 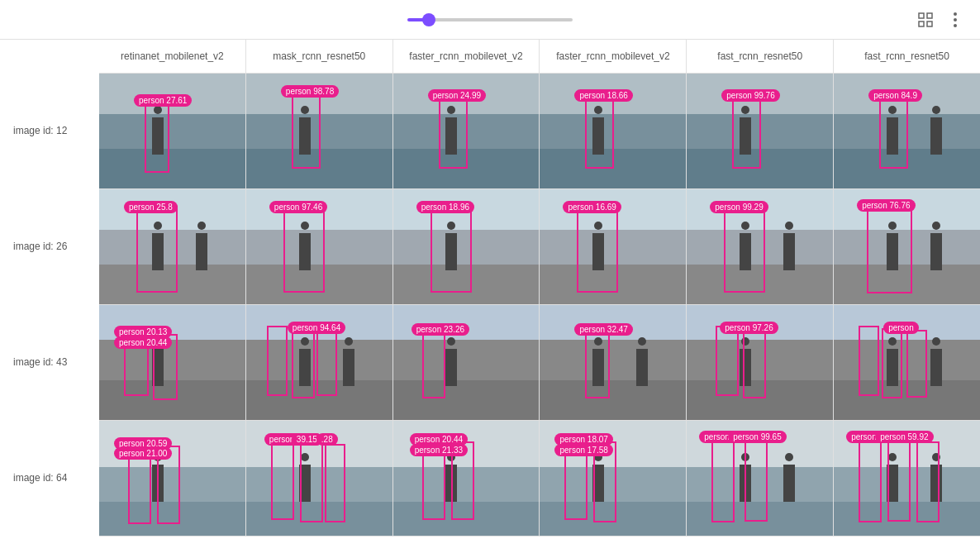 I want to click on cell-bg-3-1: person 94.4539.15.28, so click(x=319, y=478).